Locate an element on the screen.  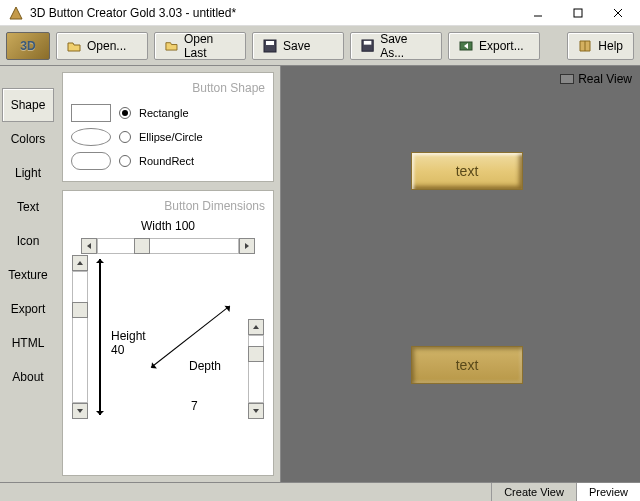
radio-ellipse-label: Ellipse/Circle is located at coordinates (171, 137).